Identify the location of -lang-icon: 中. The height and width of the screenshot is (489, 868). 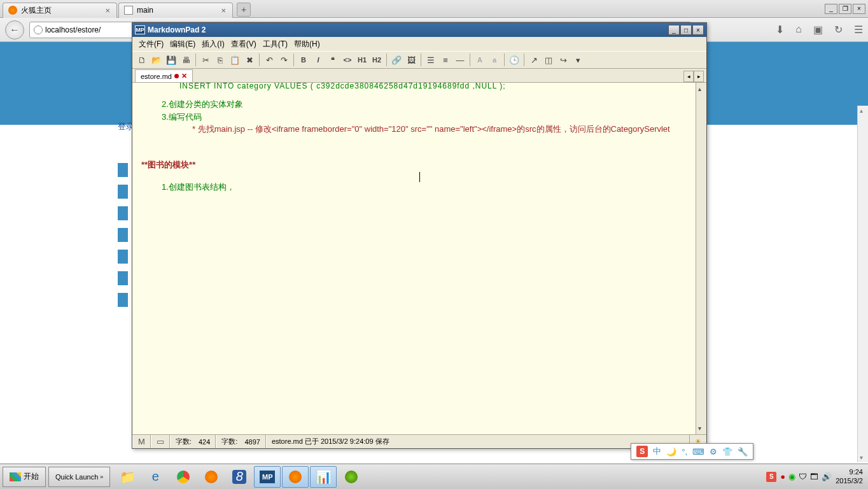
(657, 451).